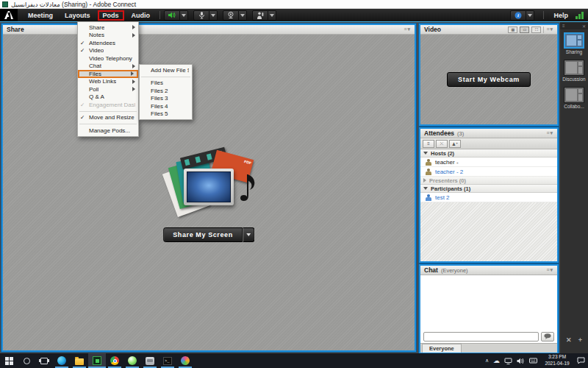  What do you see at coordinates (108, 82) in the screenshot?
I see `pods-menu-item-web-links: Web Links` at bounding box center [108, 82].